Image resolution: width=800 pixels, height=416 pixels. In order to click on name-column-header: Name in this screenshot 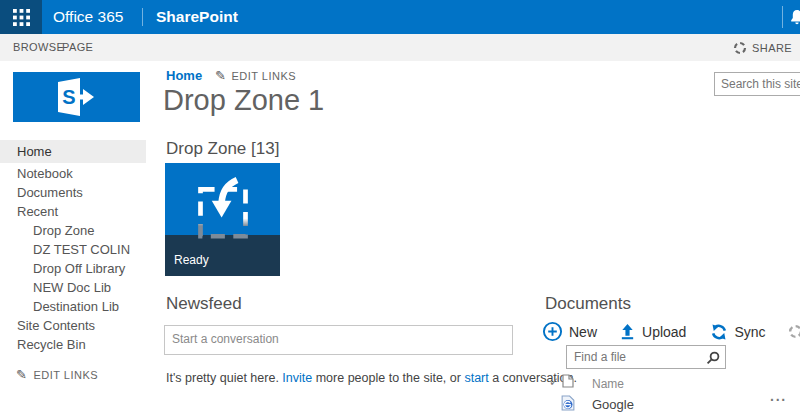, I will do `click(608, 384)`.